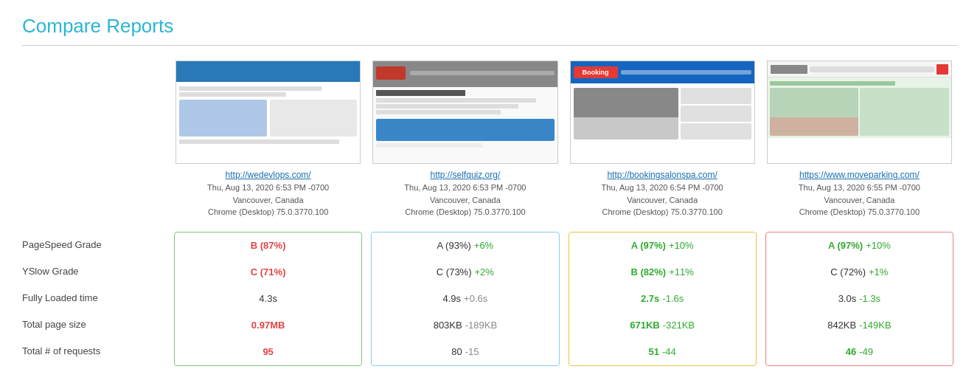 This screenshot has width=980, height=386. I want to click on screenshot-3: Booking, so click(662, 112).